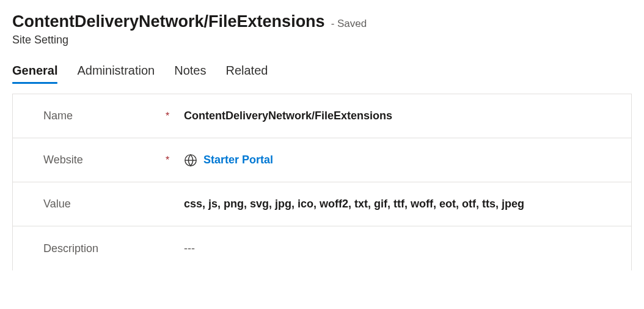  What do you see at coordinates (104, 248) in the screenshot?
I see `field-label-description: Description` at bounding box center [104, 248].